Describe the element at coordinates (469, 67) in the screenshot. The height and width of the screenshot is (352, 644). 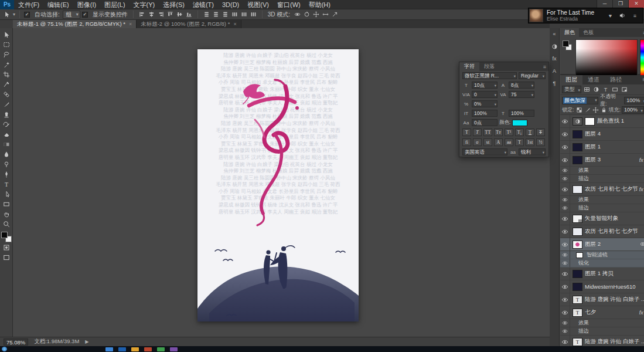
I see `tab-character: 字符` at that location.